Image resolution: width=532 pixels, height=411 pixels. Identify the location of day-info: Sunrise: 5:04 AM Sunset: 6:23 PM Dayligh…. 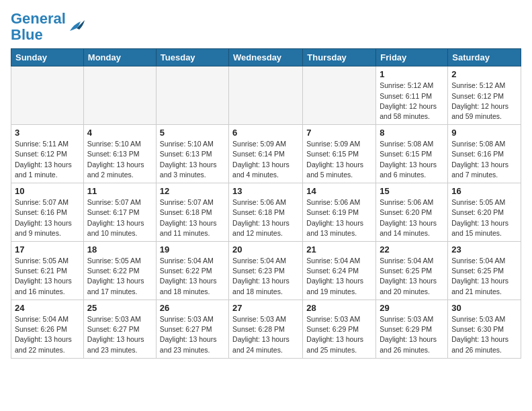
(266, 277).